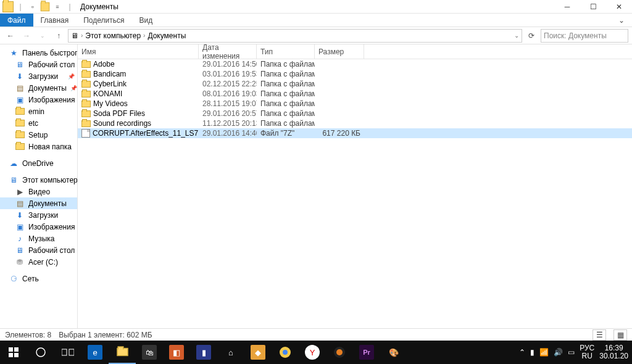  I want to click on close-button: ✕, so click(619, 7).